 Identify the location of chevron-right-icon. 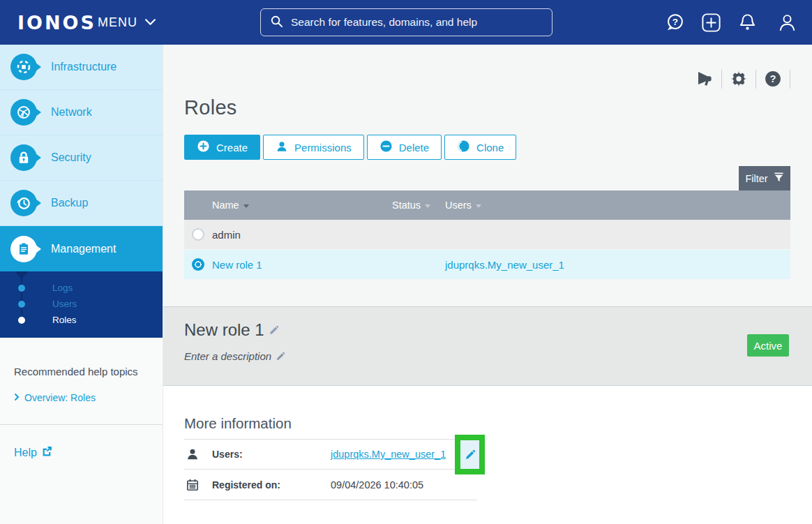
(17, 398).